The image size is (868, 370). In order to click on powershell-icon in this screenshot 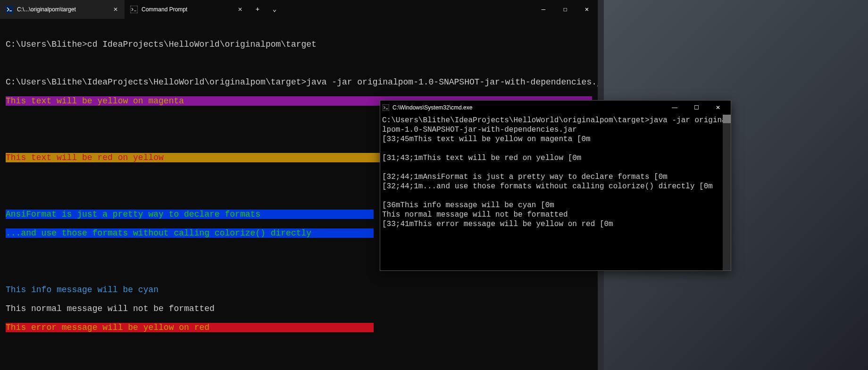, I will do `click(9, 9)`.